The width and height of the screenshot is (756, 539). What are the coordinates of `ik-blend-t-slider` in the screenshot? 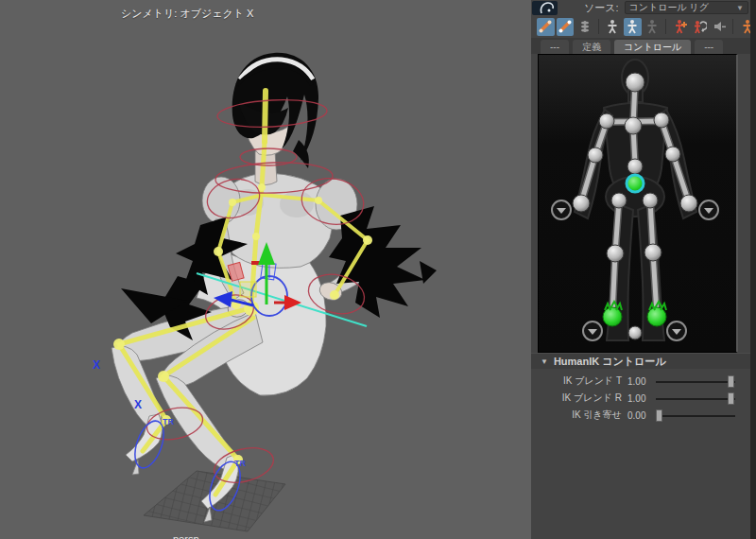 It's located at (696, 382).